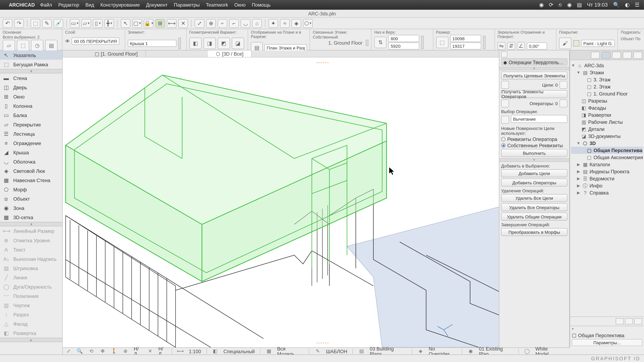 This screenshot has width=644, height=362. Describe the element at coordinates (47, 23) in the screenshot. I see `inject-button: ✎` at that location.